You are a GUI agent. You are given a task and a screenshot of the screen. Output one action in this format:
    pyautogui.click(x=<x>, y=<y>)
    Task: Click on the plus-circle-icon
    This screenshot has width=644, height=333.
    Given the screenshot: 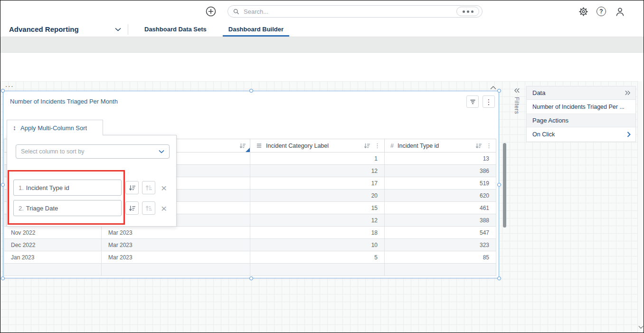 What is the action you would take?
    pyautogui.click(x=211, y=11)
    